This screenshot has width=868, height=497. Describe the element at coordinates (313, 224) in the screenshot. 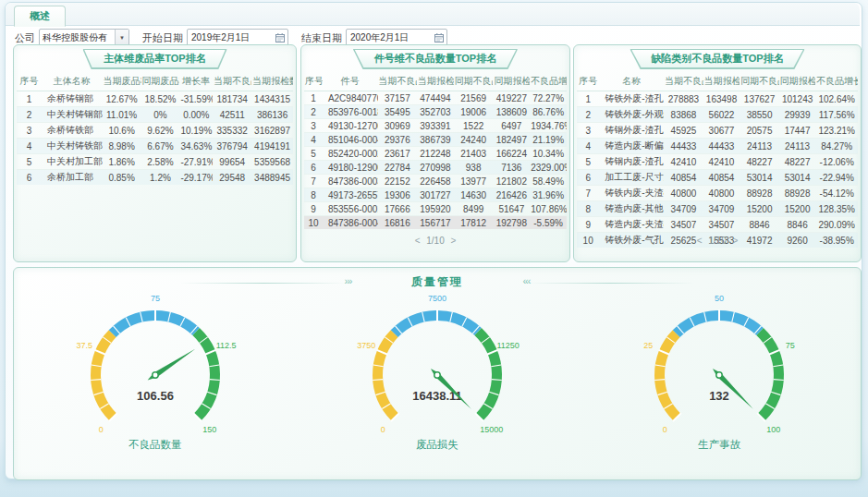

I see `row-index-cell: 10` at that location.